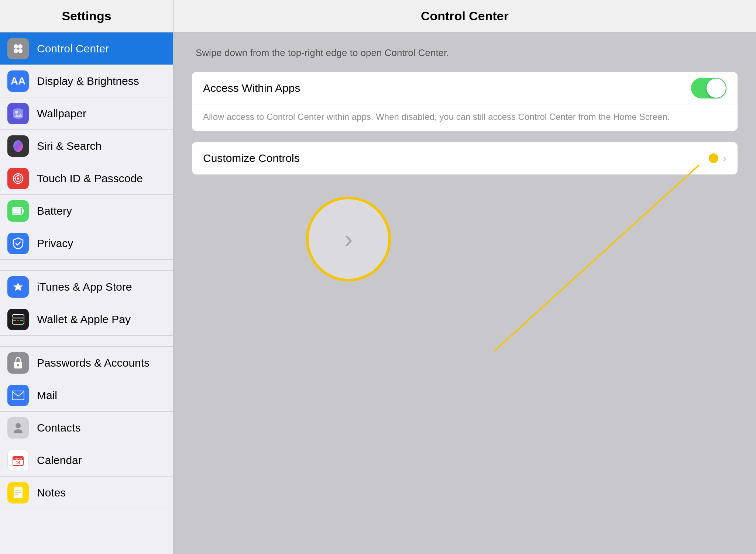  What do you see at coordinates (18, 49) in the screenshot?
I see `control-center-icon` at bounding box center [18, 49].